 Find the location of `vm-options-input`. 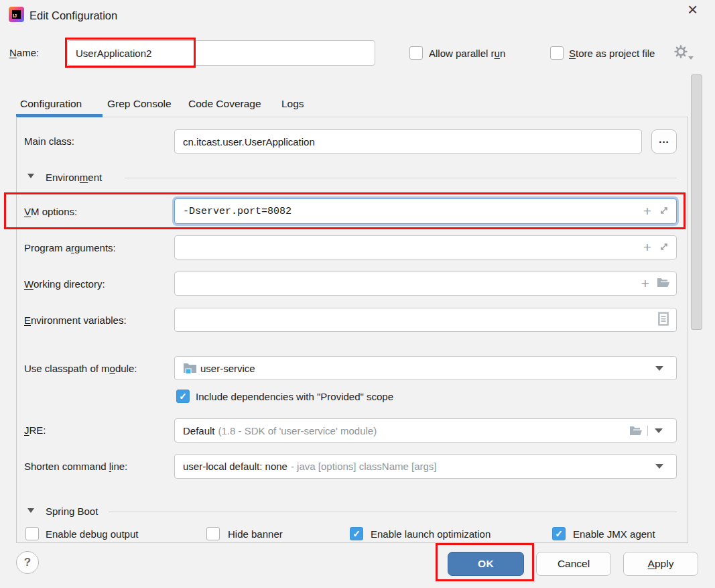

vm-options-input is located at coordinates (409, 211).